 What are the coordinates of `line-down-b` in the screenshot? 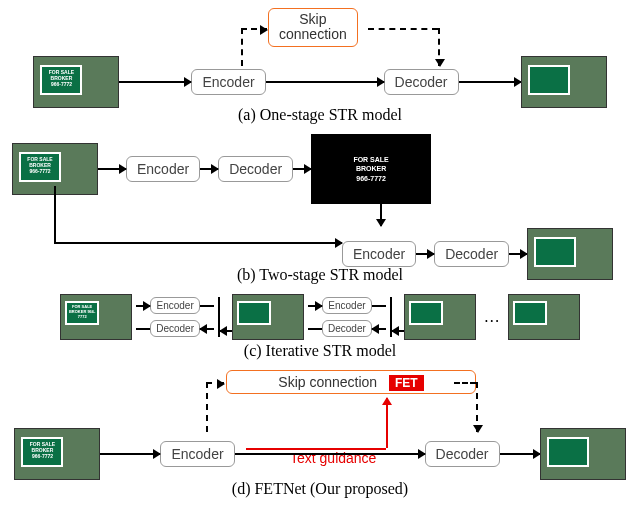 It's located at (55, 215).